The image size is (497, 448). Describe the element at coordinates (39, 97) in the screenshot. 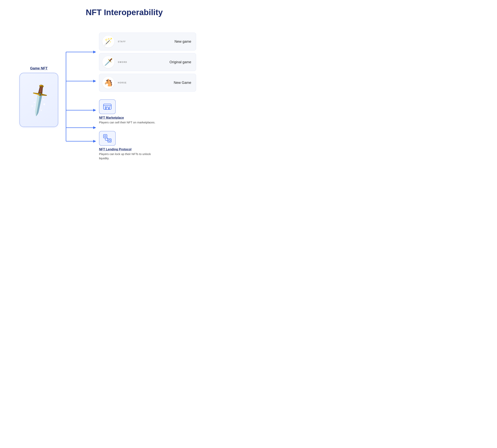

I see `game-nft-section: Game NFT 🗡️` at that location.